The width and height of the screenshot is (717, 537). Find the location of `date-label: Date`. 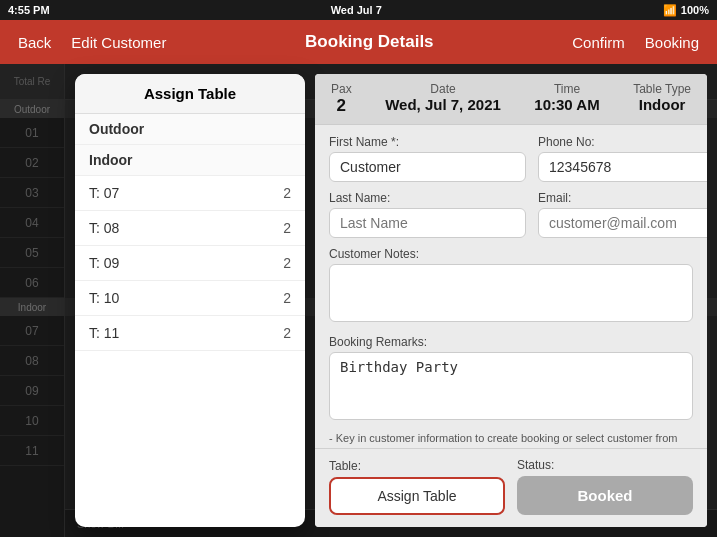

date-label: Date is located at coordinates (443, 89).